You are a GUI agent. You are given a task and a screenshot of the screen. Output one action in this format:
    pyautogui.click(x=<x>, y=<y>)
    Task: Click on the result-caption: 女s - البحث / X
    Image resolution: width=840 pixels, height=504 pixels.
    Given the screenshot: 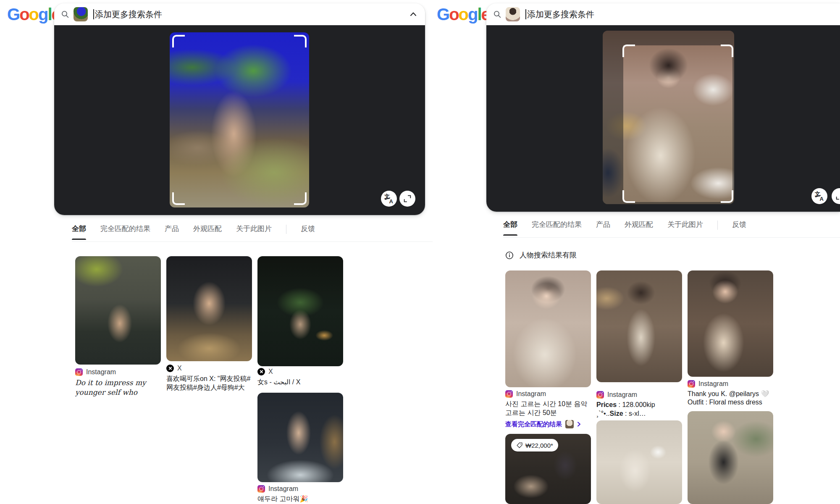 What is the action you would take?
    pyautogui.click(x=300, y=382)
    